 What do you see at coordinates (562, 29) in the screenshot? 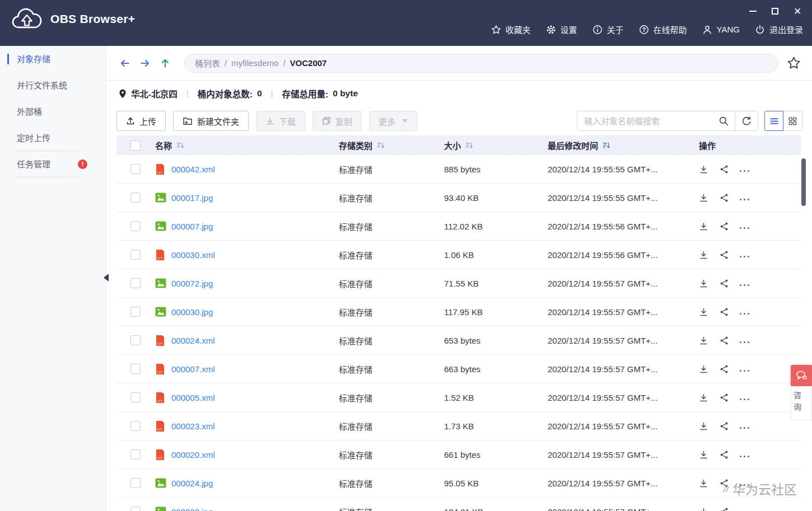
I see `settings-menu-item: 设置` at bounding box center [562, 29].